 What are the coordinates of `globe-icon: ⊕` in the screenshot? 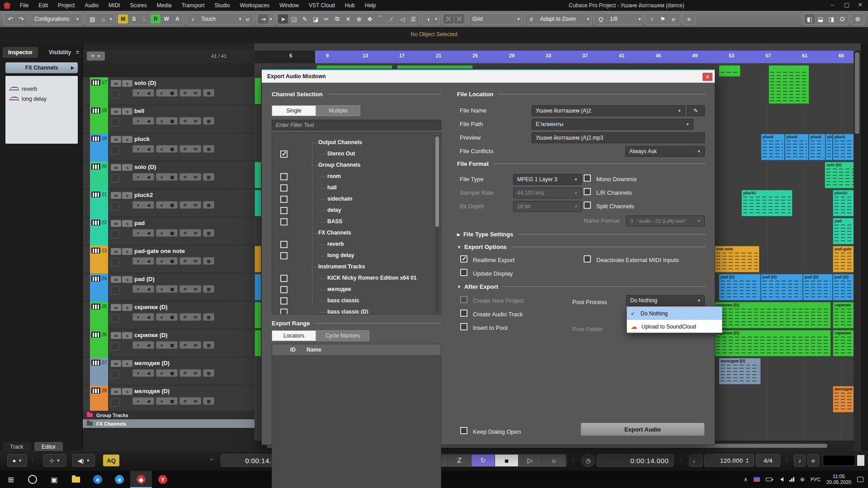 It's located at (802, 479).